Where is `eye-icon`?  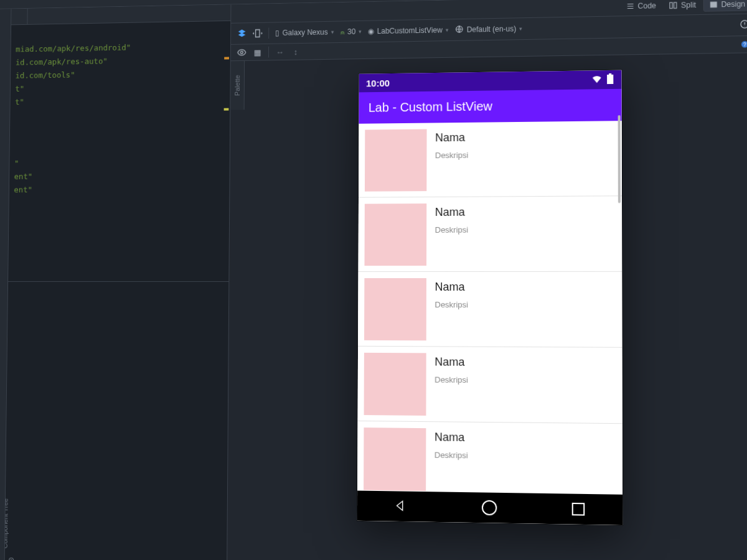
eye-icon is located at coordinates (242, 52).